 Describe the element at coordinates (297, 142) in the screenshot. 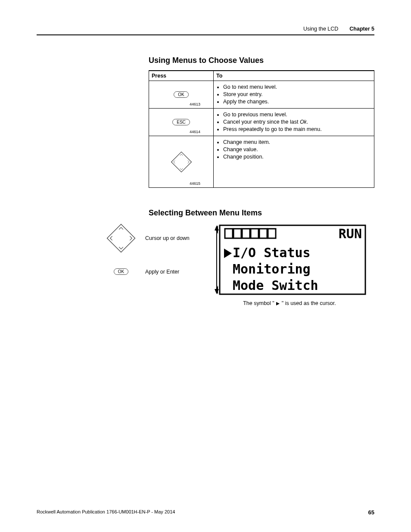

I see `action-item: Change menu item.` at that location.